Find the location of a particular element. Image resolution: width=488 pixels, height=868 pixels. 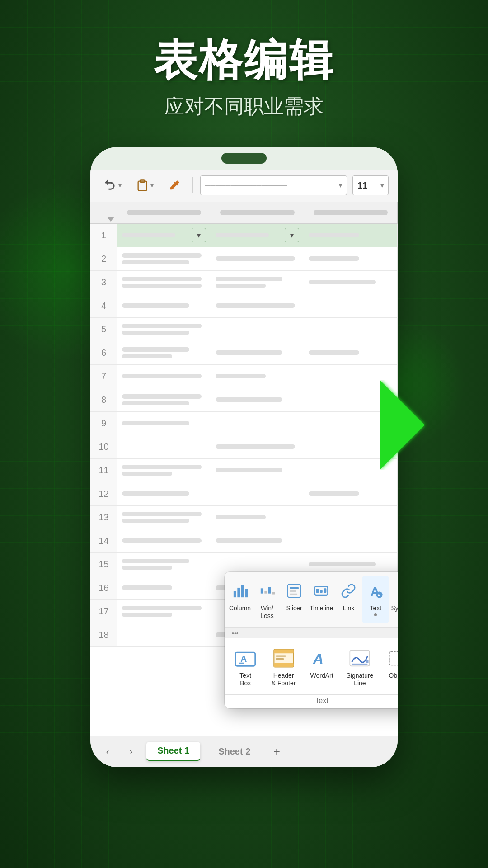

insert-wordart-button: A WordArt is located at coordinates (322, 667).